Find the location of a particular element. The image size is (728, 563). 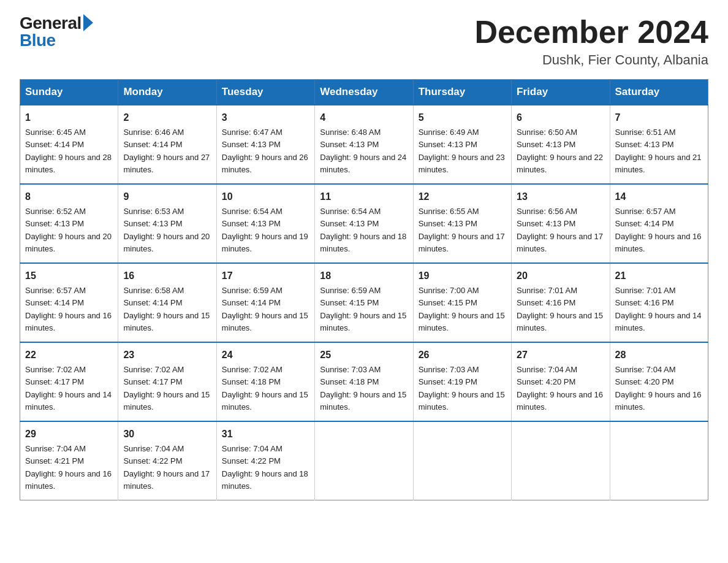

day-of-week-header: Thursday is located at coordinates (462, 93).